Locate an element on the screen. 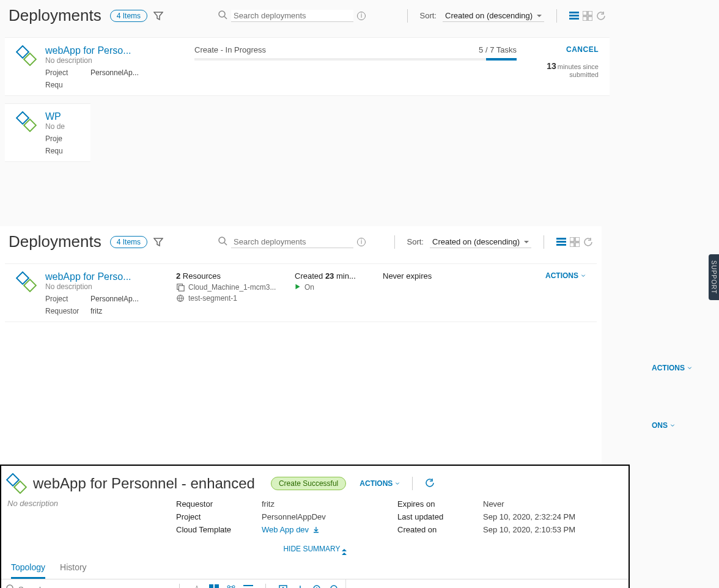 The image size is (719, 588). network-icon is located at coordinates (180, 298).